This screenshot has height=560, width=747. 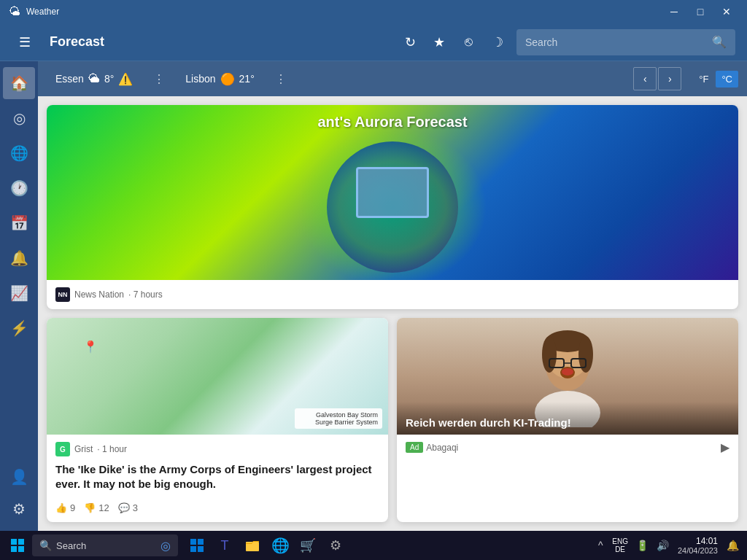 What do you see at coordinates (266, 545) in the screenshot?
I see `taskbar-apps: T 🌐 🛒 ⚙` at bounding box center [266, 545].